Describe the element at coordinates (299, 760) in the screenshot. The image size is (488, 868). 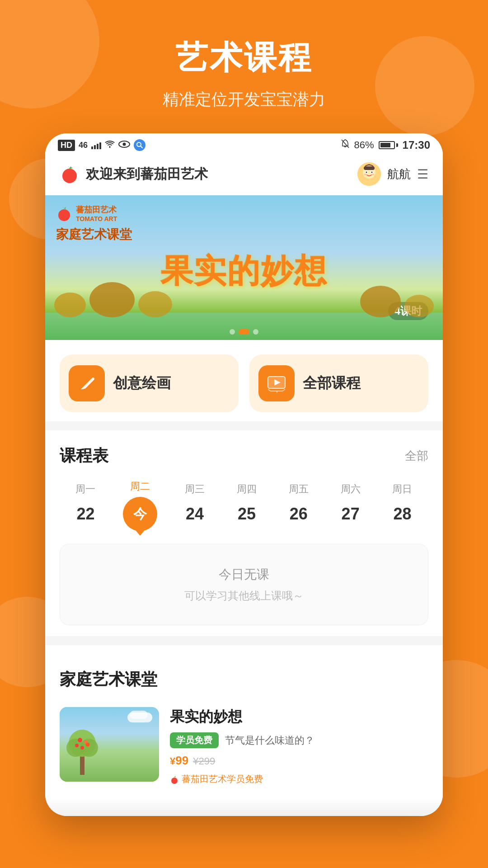
I see `price-row: ¥99 ¥299` at that location.